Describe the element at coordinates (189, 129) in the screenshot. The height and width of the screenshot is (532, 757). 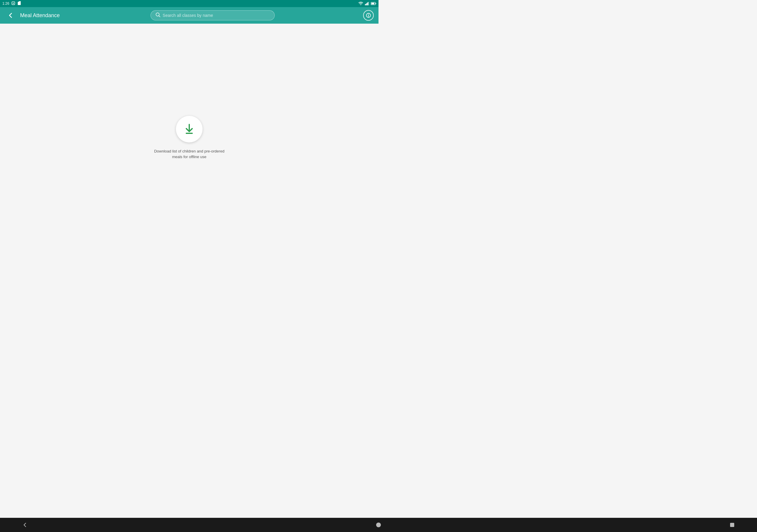
I see `download-circle` at that location.